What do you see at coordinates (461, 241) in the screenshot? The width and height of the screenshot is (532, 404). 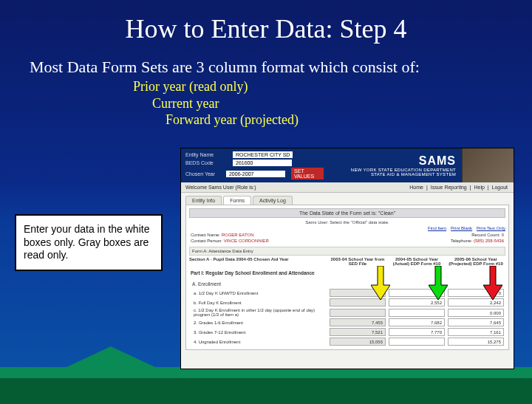 I see `telephone-label: Telephone` at bounding box center [461, 241].